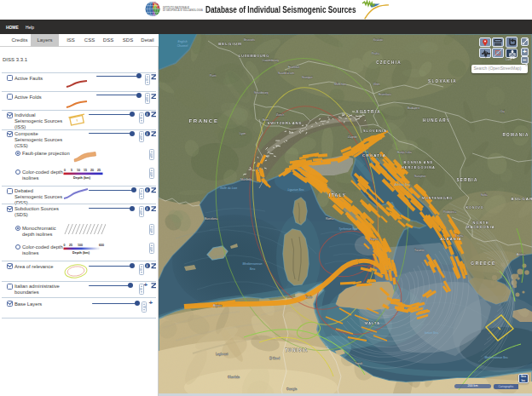  What do you see at coordinates (295, 190) in the screenshot?
I see `svg-text: Ligurian Sea` at bounding box center [295, 190].